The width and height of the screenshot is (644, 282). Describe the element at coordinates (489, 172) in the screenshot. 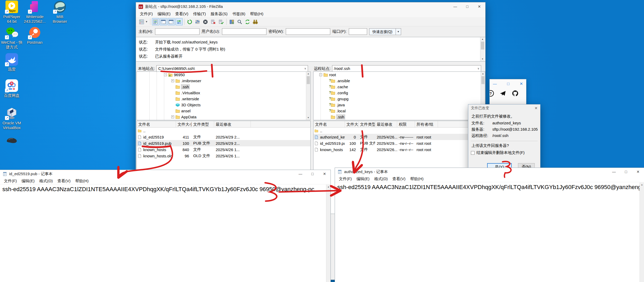

I see `notepad-title-bar: authorized_keys - 记事本 — □ ✕` at that location.